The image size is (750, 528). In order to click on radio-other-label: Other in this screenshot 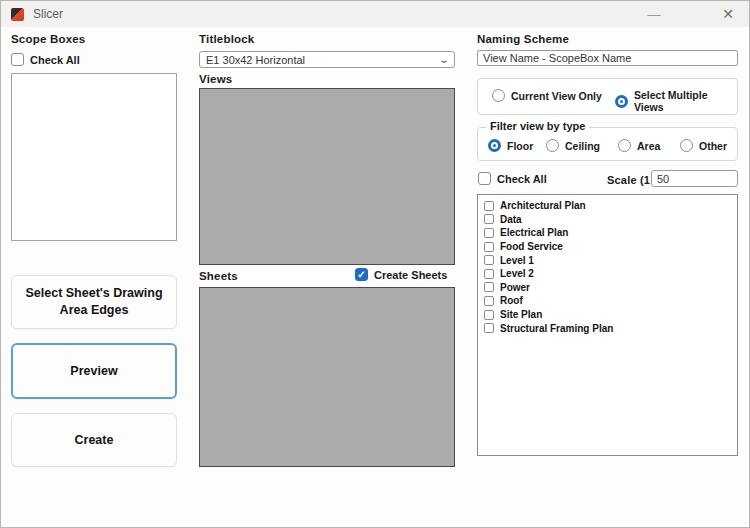, I will do `click(713, 146)`.